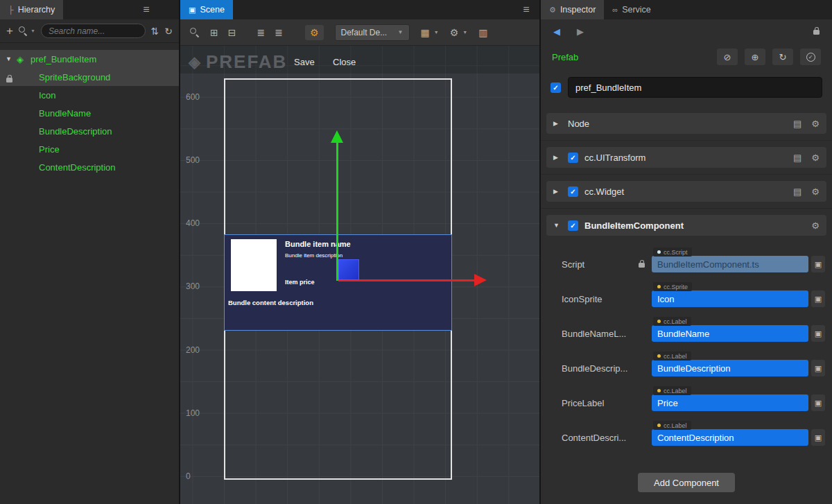  Describe the element at coordinates (155, 31) in the screenshot. I see `collapse-all-icon: ⇅` at that location.